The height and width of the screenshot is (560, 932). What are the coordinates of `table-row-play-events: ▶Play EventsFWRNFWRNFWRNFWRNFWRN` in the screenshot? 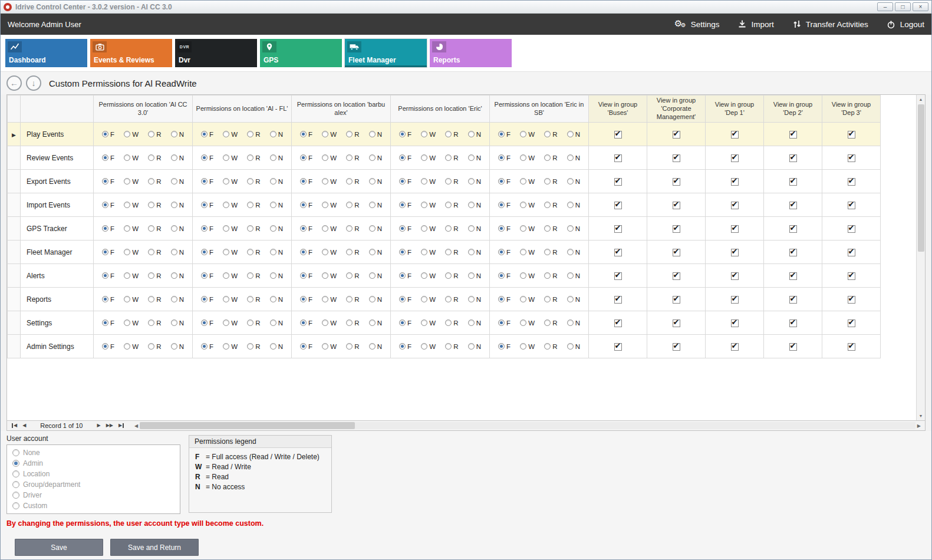 It's located at (444, 134).